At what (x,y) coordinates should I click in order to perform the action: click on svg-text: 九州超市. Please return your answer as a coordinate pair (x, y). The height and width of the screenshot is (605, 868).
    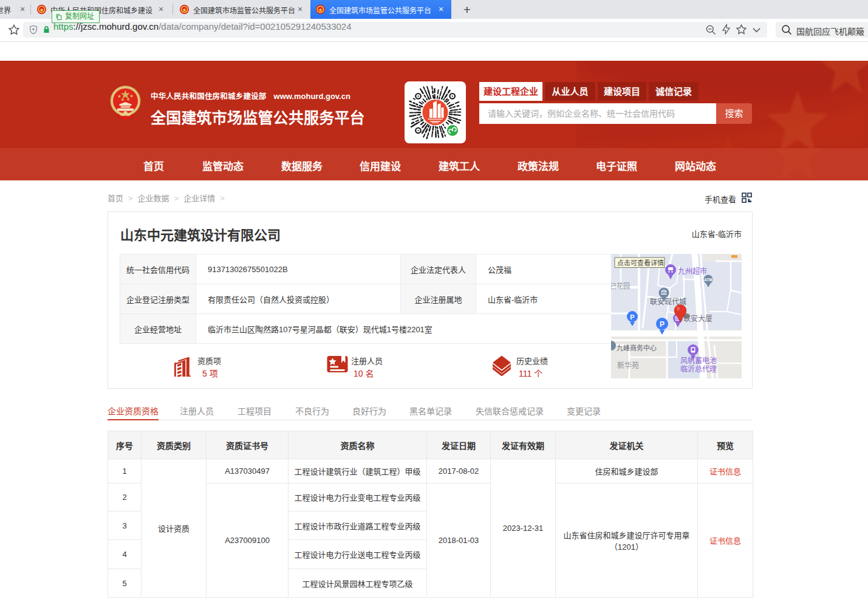
    Looking at the image, I should click on (692, 271).